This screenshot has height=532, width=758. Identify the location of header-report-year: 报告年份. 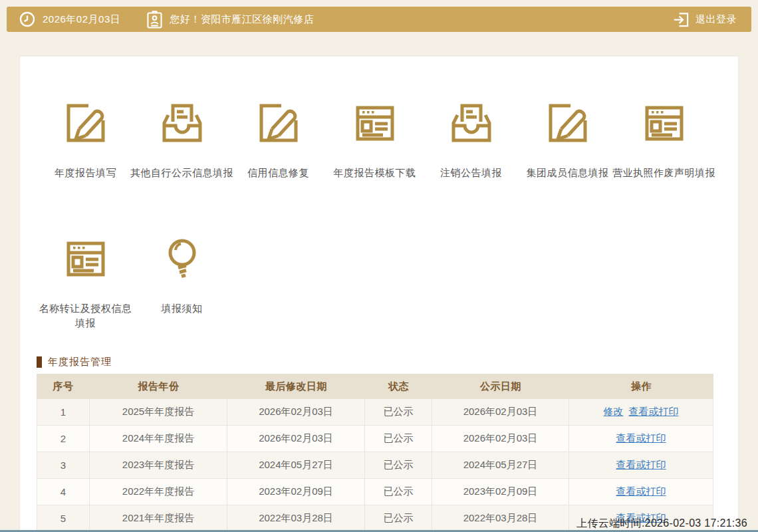
(158, 386).